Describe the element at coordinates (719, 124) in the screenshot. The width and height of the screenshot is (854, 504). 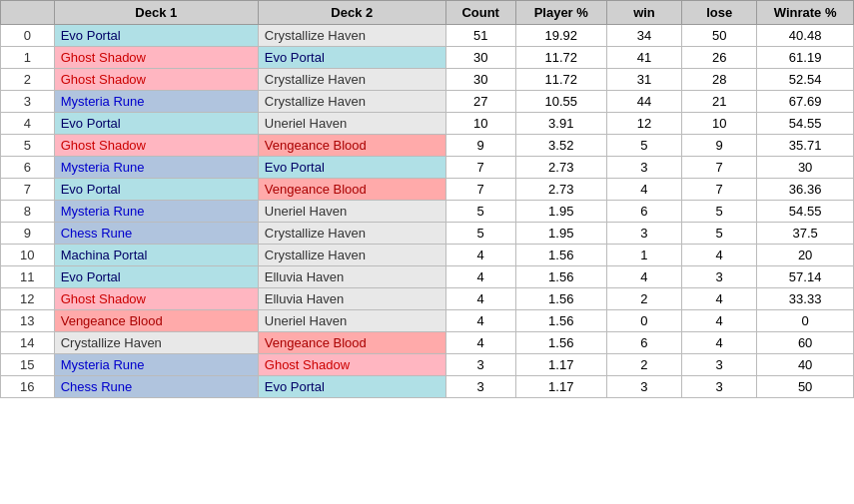
I see `lose-cell: 10` at that location.